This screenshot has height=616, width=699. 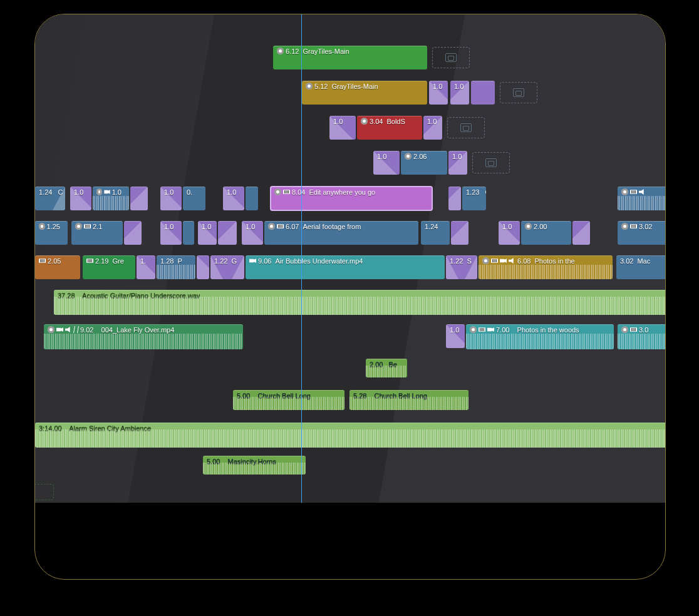 I want to click on clip-photos-woods-1: 6.08Photos in the, so click(x=546, y=267).